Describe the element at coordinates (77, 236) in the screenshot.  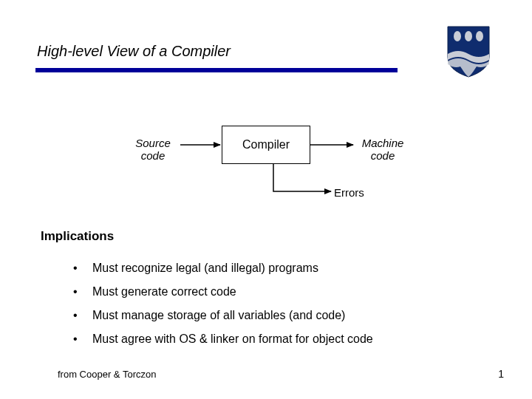
I see `section-heading: Implications` at that location.